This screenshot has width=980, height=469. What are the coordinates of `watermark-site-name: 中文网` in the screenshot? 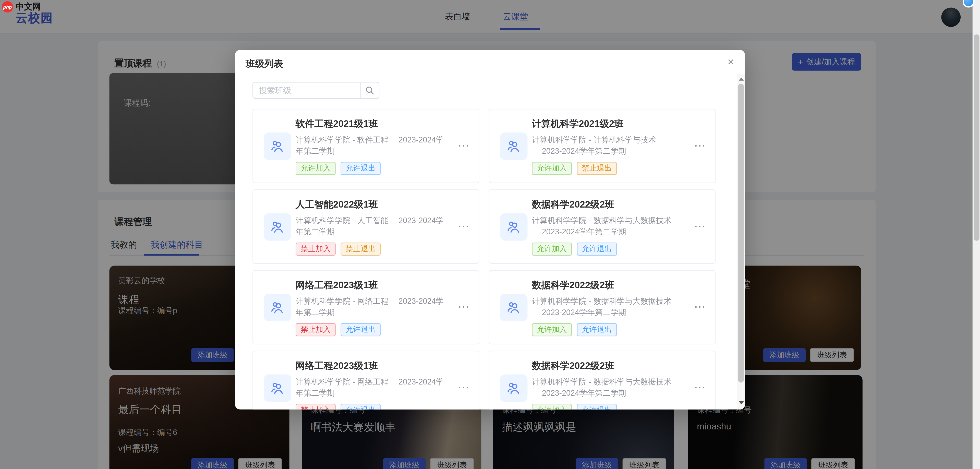 It's located at (28, 7).